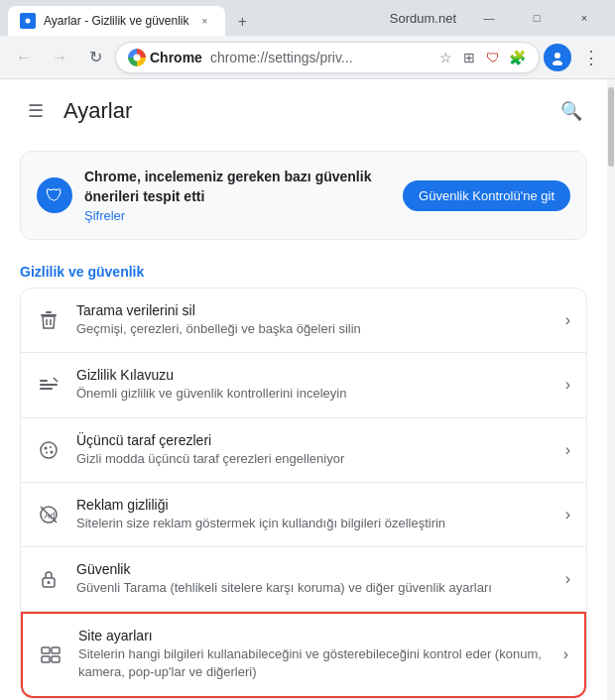 The image size is (615, 700). What do you see at coordinates (611, 390) in the screenshot?
I see `scrollbar-track` at bounding box center [611, 390].